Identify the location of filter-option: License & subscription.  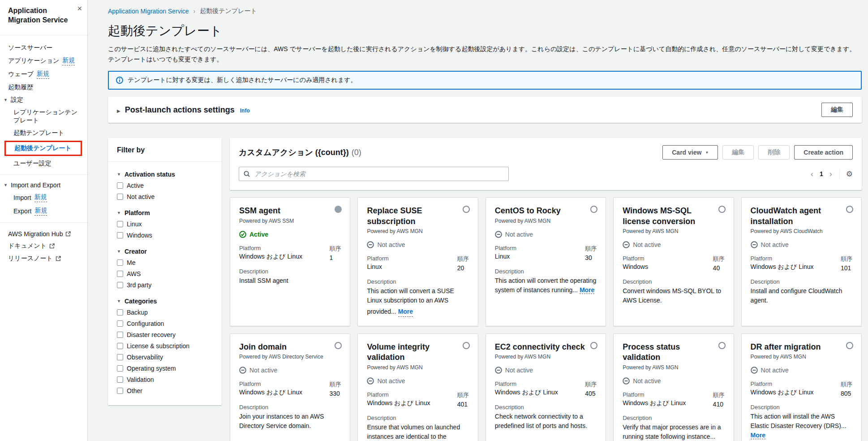
(165, 346).